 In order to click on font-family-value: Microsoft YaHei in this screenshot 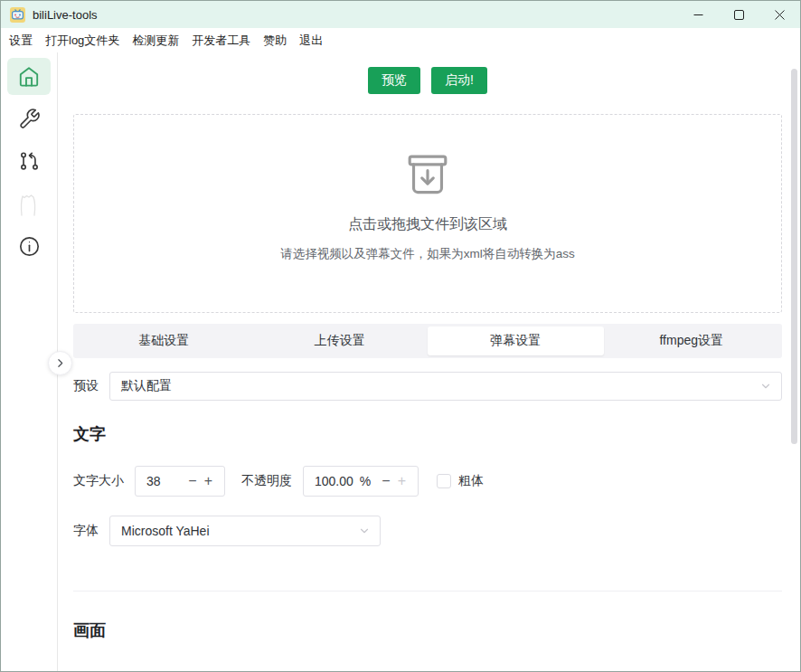, I will do `click(165, 531)`.